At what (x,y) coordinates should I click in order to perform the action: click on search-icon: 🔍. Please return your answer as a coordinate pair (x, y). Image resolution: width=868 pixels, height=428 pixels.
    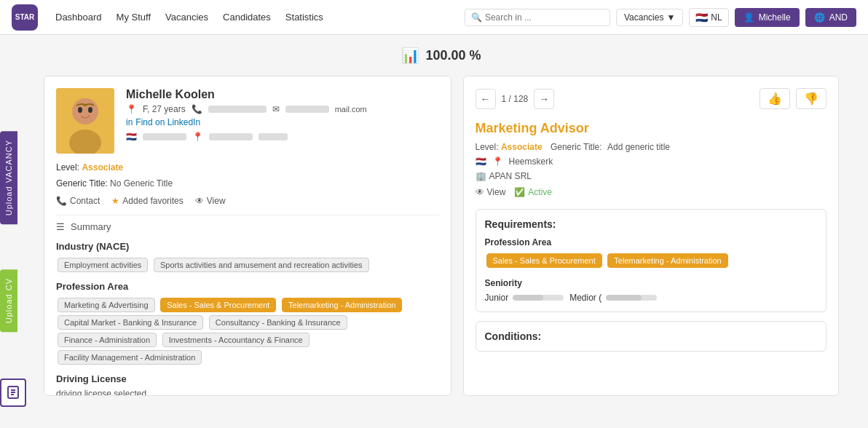
    Looking at the image, I should click on (476, 17).